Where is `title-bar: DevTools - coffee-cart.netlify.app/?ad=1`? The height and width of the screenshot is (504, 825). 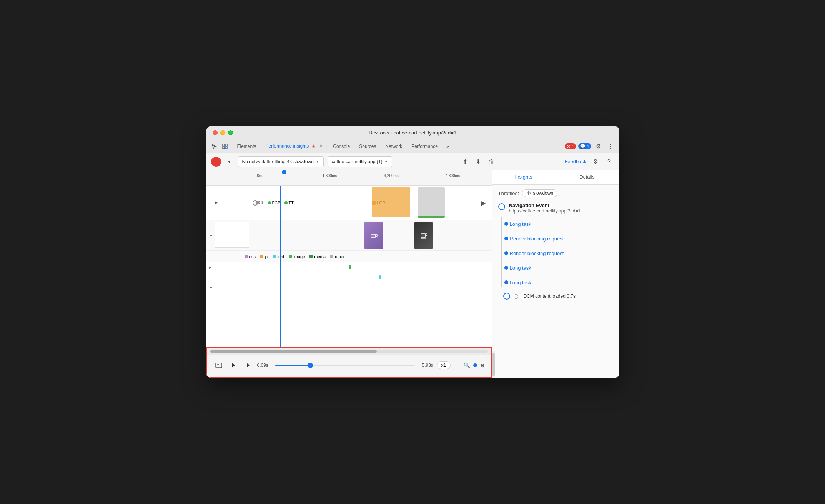
title-bar: DevTools - coffee-cart.netlify.app/?ad=1 is located at coordinates (413, 133).